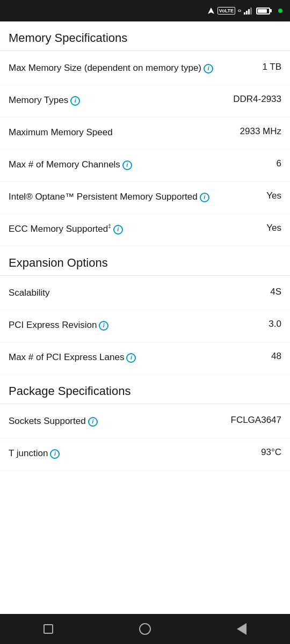 This screenshot has width=290, height=644. Describe the element at coordinates (249, 11) in the screenshot. I see `signal-bars-icon` at that location.